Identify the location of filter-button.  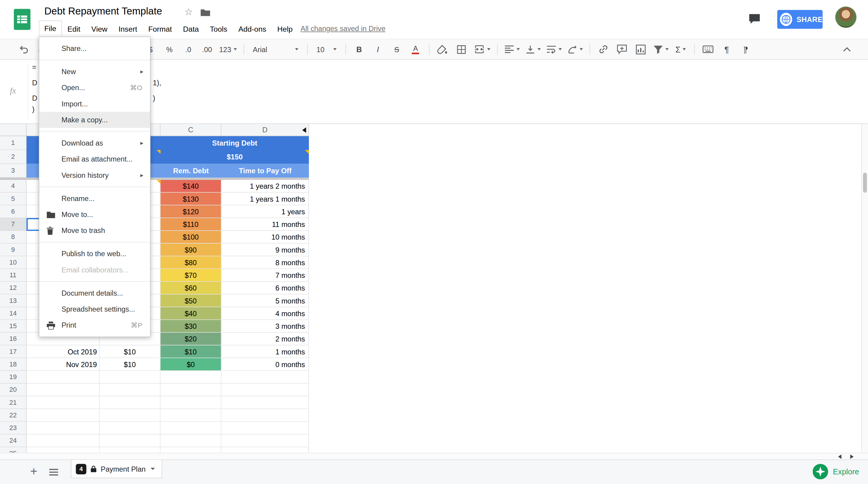
(661, 49).